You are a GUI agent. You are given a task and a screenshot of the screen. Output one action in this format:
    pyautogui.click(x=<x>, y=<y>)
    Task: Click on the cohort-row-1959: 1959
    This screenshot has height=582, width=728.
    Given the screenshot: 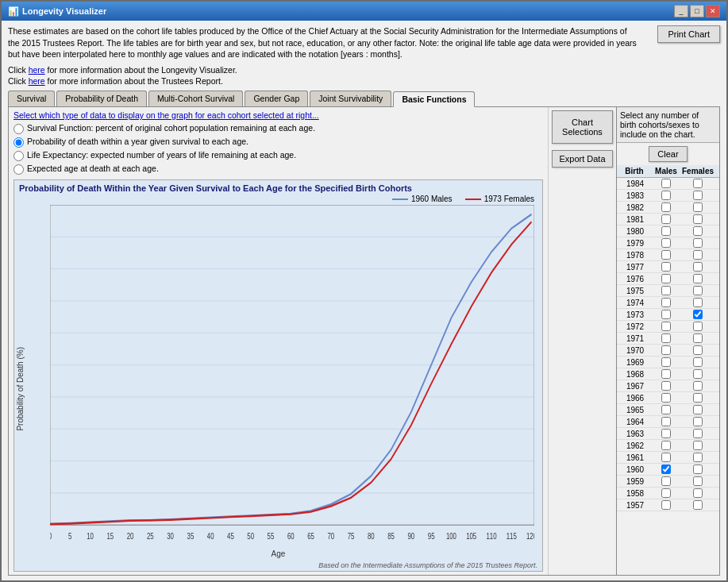 What is the action you would take?
    pyautogui.click(x=668, y=481)
    